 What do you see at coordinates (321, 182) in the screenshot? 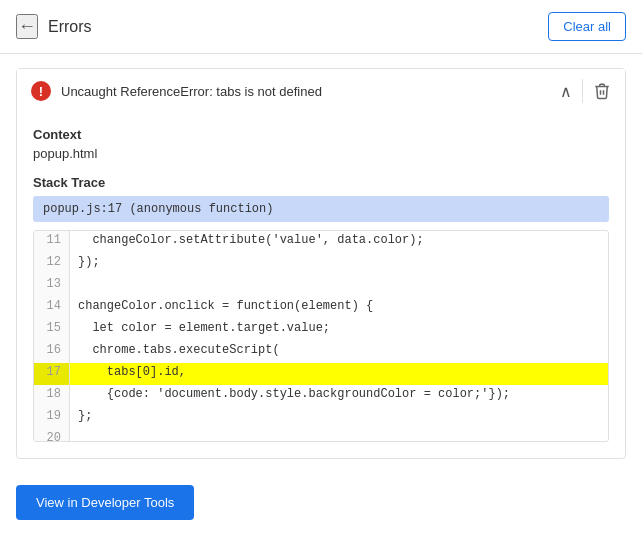
I see `stack-trace-label: Stack Trace` at bounding box center [321, 182].